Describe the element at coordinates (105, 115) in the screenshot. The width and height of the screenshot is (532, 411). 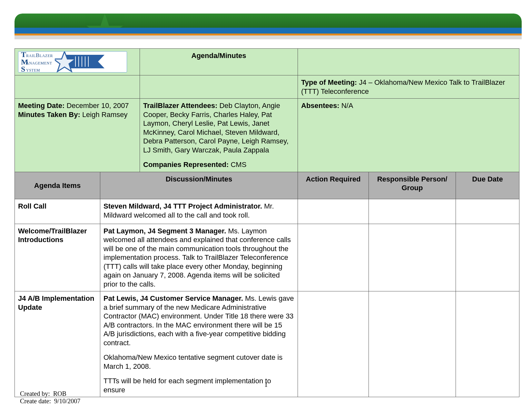
I see `minutes-by-value: Leigh Ramsey` at that location.